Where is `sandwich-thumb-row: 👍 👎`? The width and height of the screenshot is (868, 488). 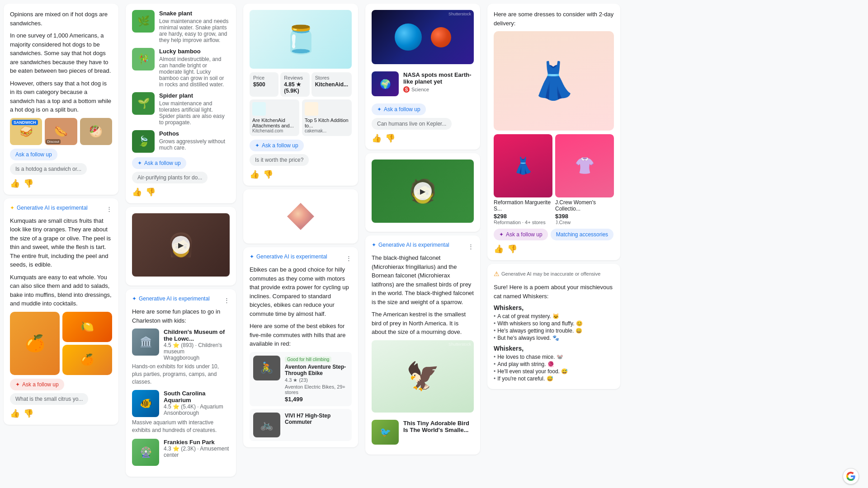 sandwich-thumb-row: 👍 👎 is located at coordinates (61, 183).